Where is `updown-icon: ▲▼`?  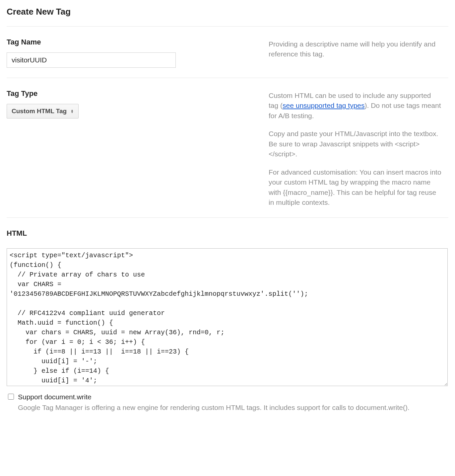 updown-icon: ▲▼ is located at coordinates (72, 111).